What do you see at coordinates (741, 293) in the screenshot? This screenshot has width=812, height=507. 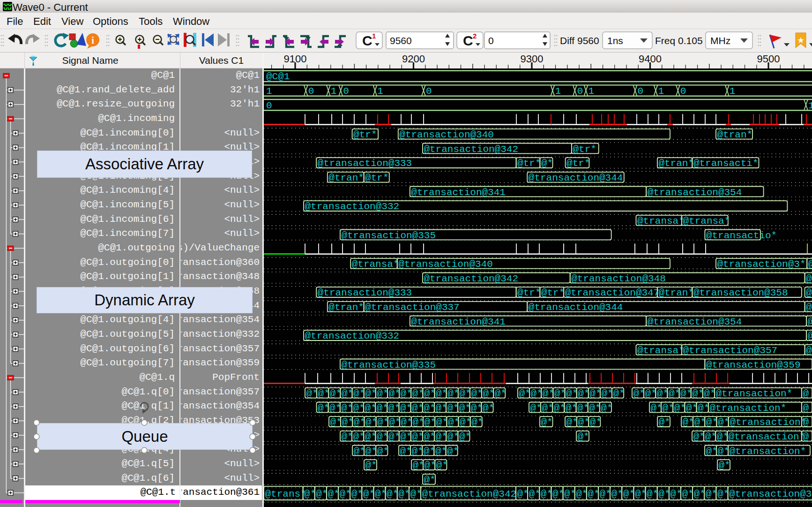 I see `svg-text: @transaction@358` at bounding box center [741, 293].